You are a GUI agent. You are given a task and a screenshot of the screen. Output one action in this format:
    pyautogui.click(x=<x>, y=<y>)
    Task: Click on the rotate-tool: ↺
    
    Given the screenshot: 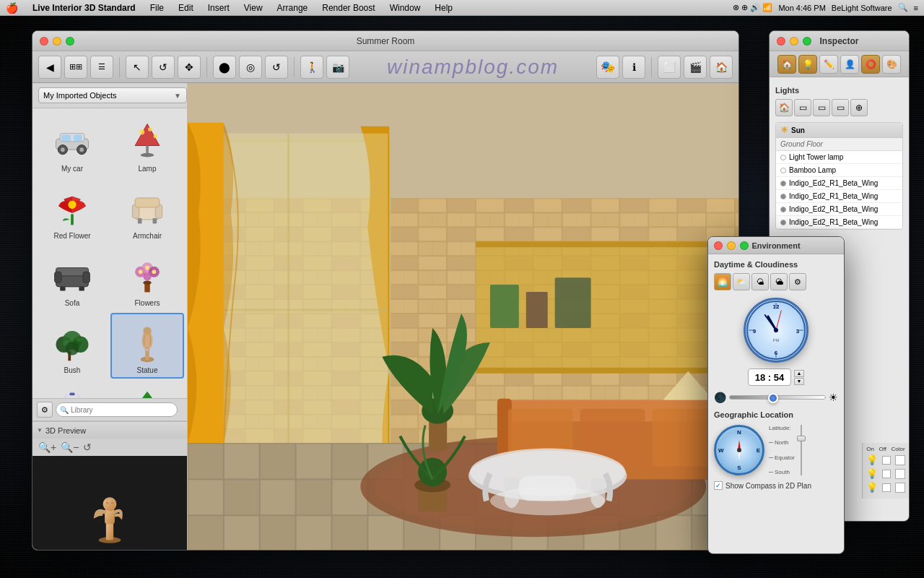 What is the action you would take?
    pyautogui.click(x=163, y=67)
    